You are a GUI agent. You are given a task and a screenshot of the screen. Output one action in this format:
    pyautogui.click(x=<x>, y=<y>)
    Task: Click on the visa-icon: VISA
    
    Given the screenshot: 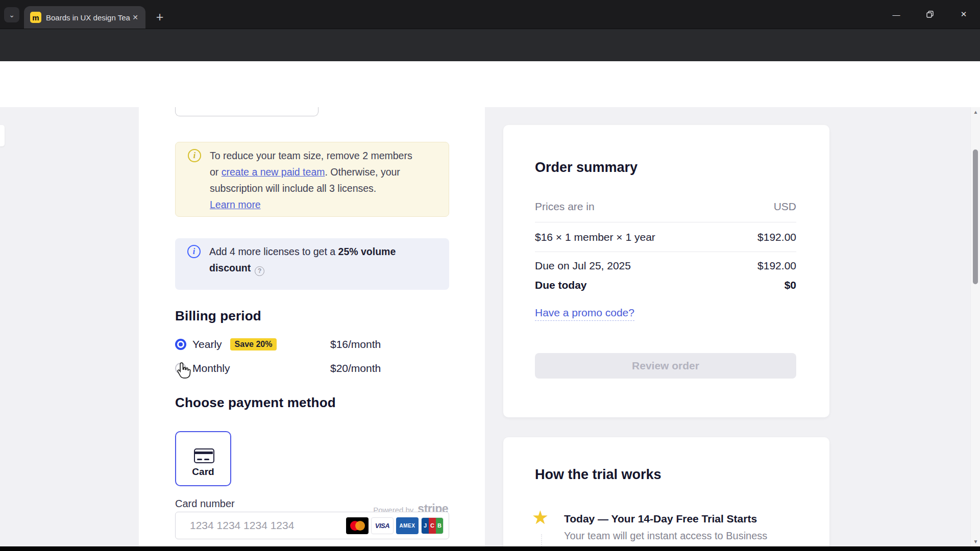 What is the action you would take?
    pyautogui.click(x=382, y=525)
    